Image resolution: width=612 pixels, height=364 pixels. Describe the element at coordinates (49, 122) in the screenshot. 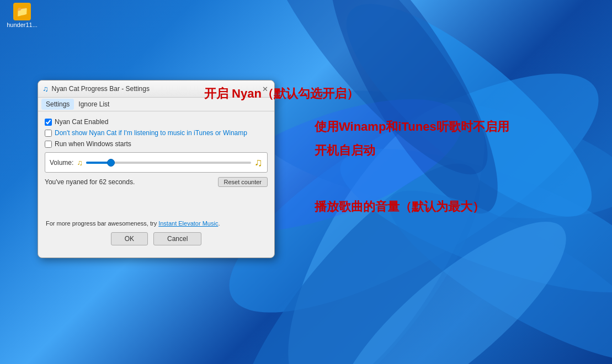

I see `nyan-enabled-checkbox` at that location.